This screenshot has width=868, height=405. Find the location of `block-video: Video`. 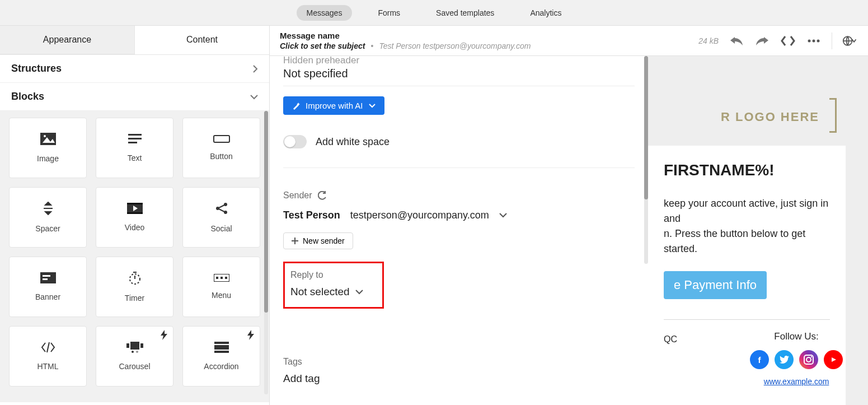

block-video: Video is located at coordinates (134, 217).